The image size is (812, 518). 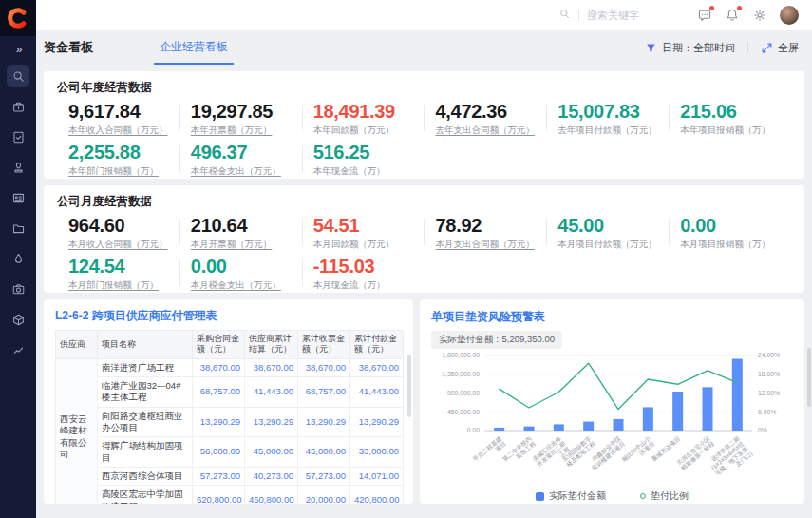 What do you see at coordinates (18, 228) in the screenshot?
I see `sidebar-item-folder` at bounding box center [18, 228].